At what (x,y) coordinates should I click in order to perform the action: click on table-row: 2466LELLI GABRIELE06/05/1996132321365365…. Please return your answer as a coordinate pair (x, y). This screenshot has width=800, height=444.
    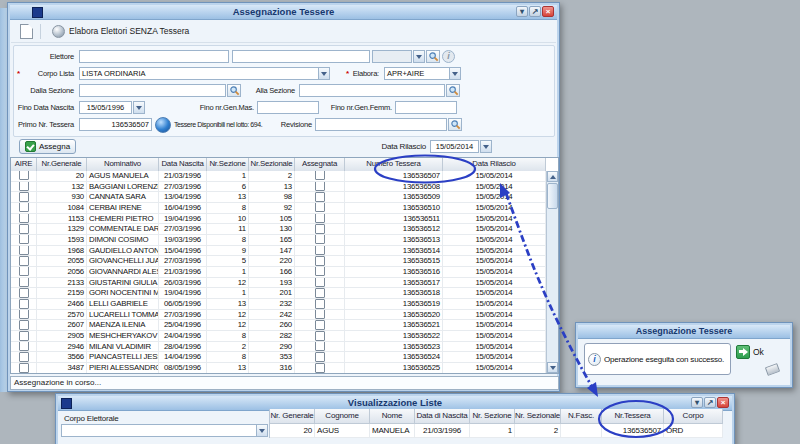
    Looking at the image, I should click on (278, 304).